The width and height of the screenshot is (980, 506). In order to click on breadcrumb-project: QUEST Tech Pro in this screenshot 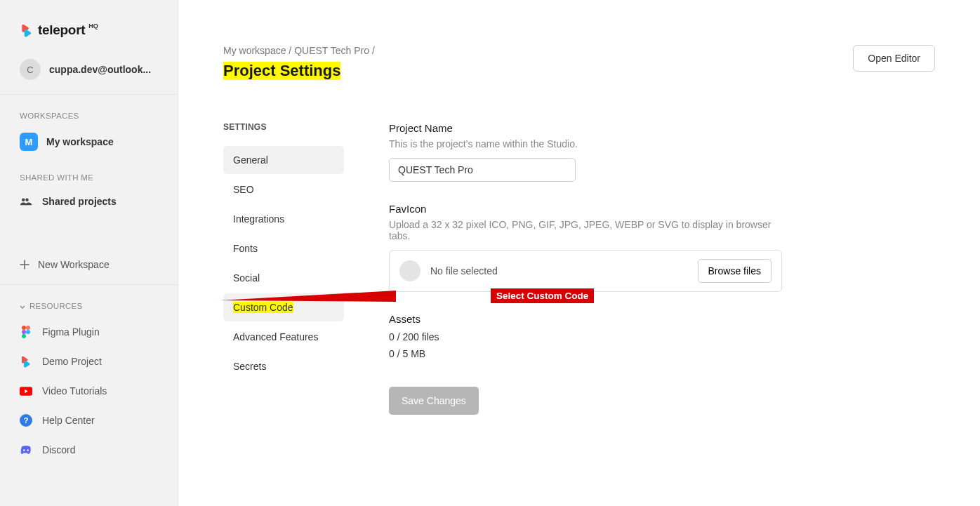, I will do `click(331, 51)`.